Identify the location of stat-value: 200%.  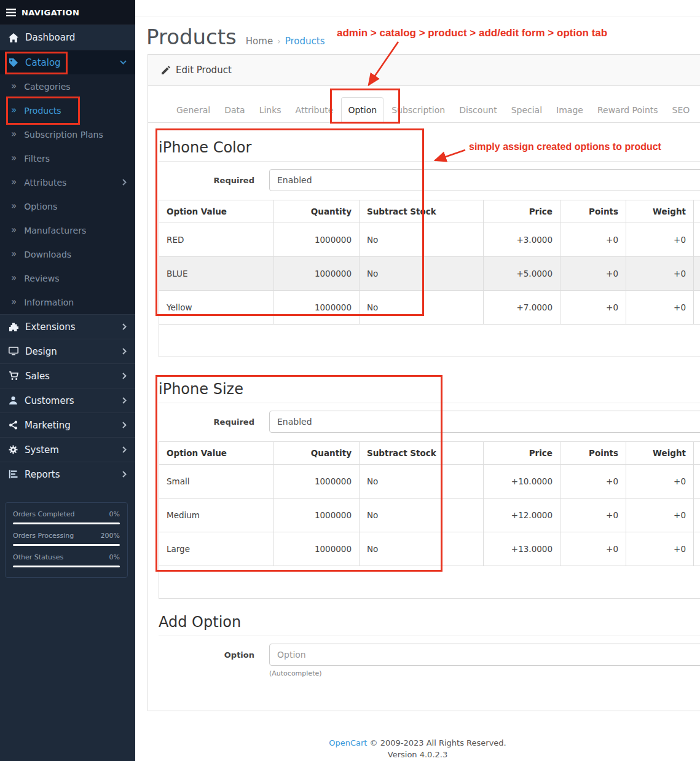
(111, 536).